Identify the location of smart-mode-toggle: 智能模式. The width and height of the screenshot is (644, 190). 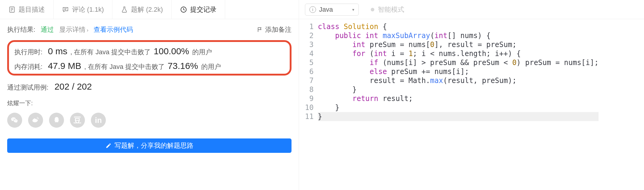
(387, 10).